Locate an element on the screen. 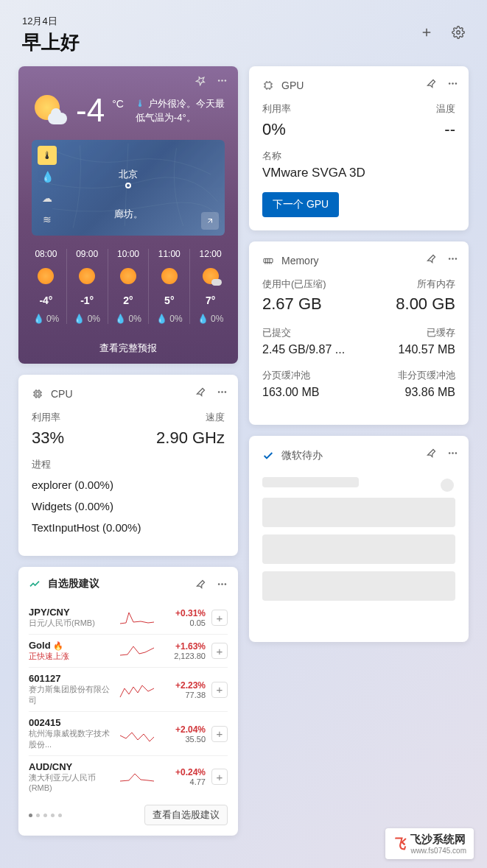 The image size is (487, 868). stock-change: +0.31% is located at coordinates (183, 613).